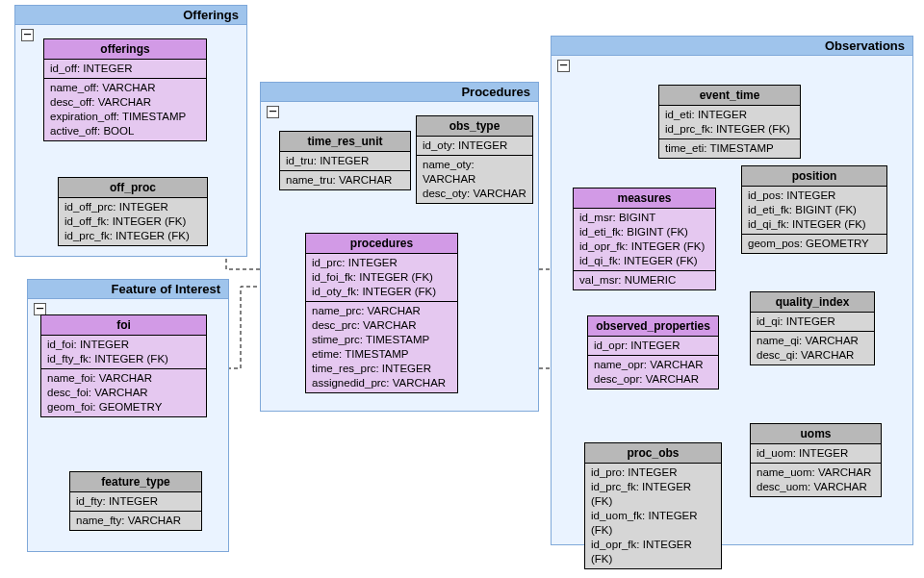 Image resolution: width=924 pixels, height=578 pixels. Describe the element at coordinates (812, 329) in the screenshot. I see `table-quality-index: quality_index id_qi: INTEGER name_qi: VA…` at that location.